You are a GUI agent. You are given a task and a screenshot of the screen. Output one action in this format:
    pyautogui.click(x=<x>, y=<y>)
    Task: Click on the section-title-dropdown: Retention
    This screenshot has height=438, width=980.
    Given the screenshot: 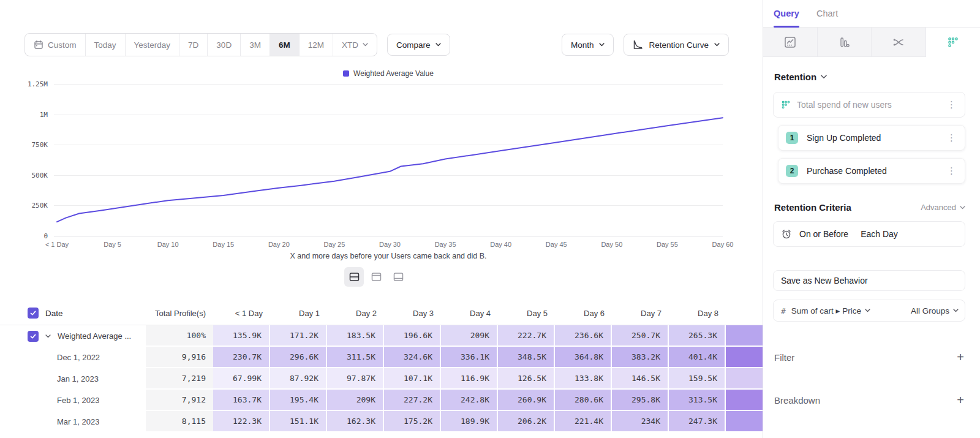 What is the action you would take?
    pyautogui.click(x=870, y=77)
    